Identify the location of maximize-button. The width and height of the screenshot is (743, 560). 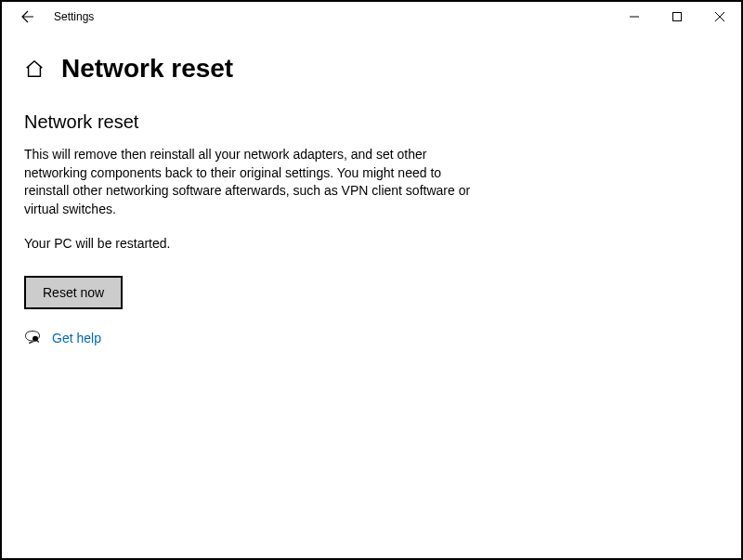
(677, 17).